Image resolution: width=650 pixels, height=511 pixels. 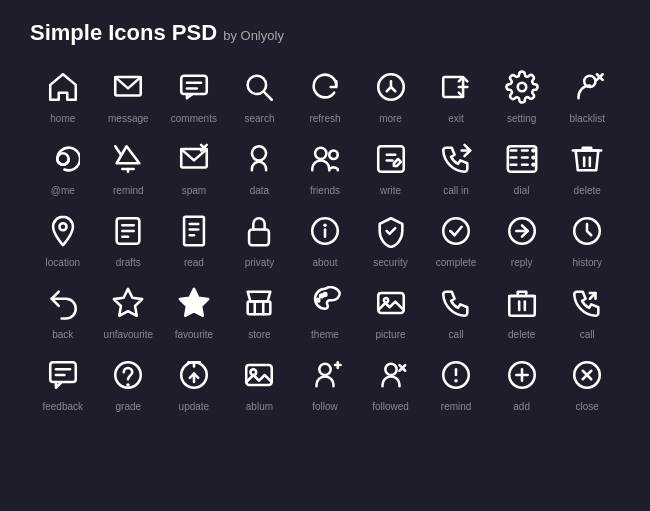 I want to click on icon-call: call, so click(x=456, y=311).